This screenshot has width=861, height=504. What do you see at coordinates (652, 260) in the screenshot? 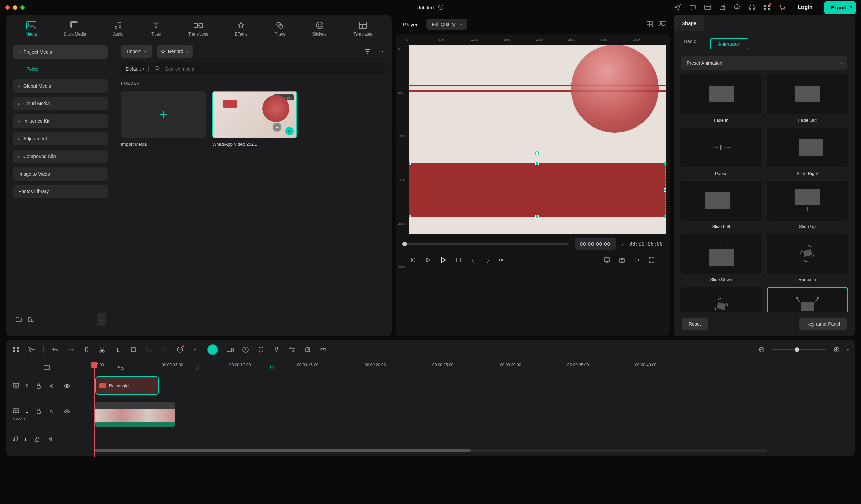
I see `fullscreen-icon` at bounding box center [652, 260].